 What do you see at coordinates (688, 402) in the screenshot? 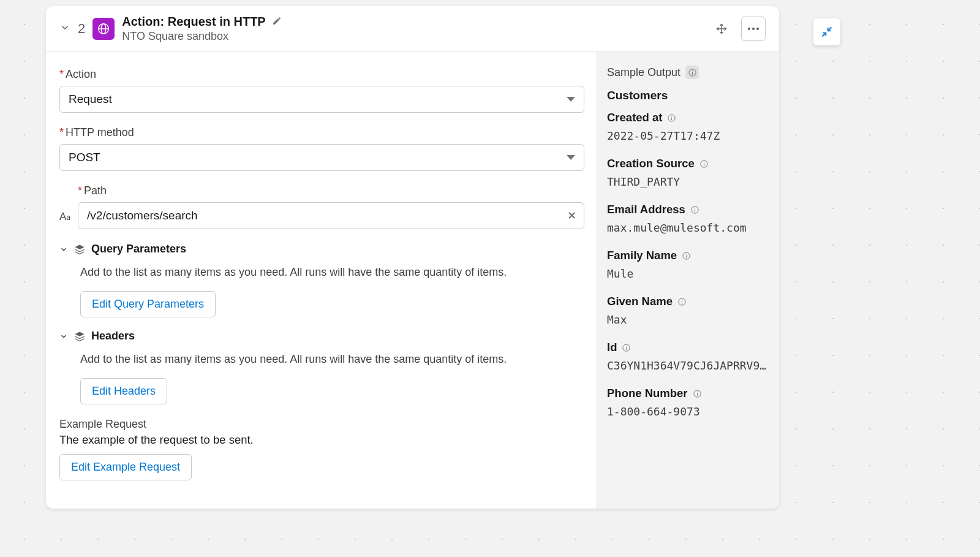
I see `output-field: Phone Number 1-800-664-9073` at bounding box center [688, 402].